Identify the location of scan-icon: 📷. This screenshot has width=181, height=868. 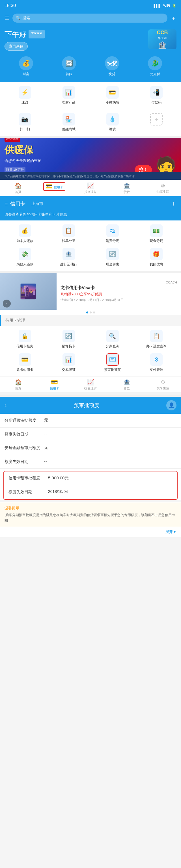
(25, 119).